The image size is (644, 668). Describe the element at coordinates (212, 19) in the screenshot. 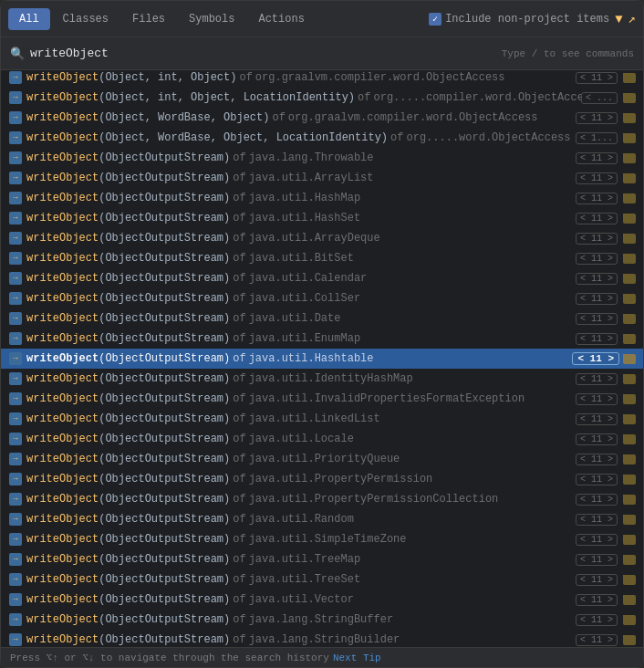

I see `tab-symbols: Symbols` at that location.